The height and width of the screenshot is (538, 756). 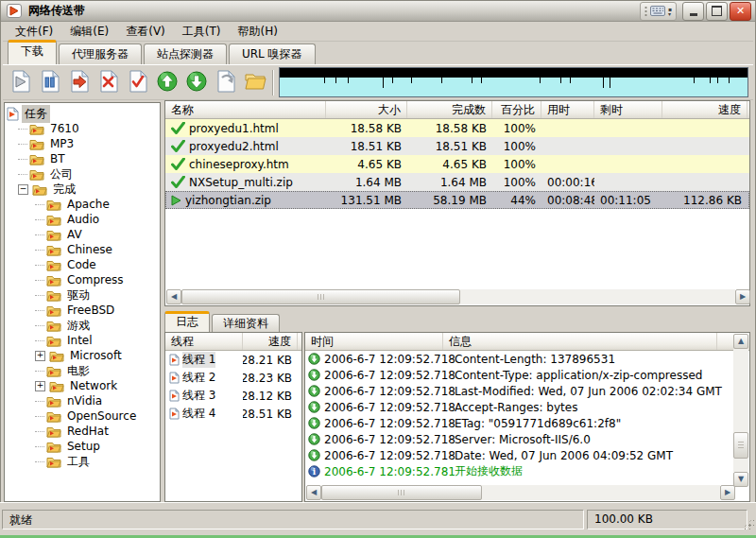 I want to click on minimize-button, so click(x=694, y=11).